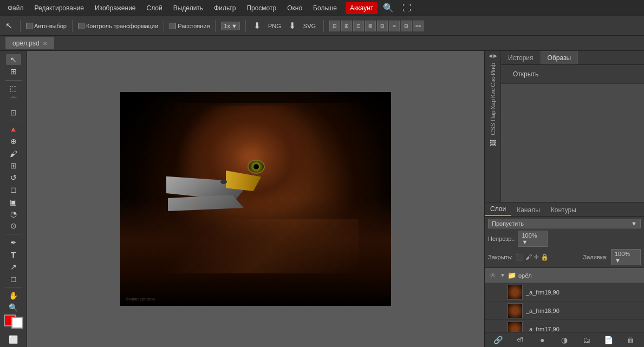 The height and width of the screenshot is (347, 644). What do you see at coordinates (382, 26) in the screenshot?
I see `distribute-btn: ⊟` at bounding box center [382, 26].